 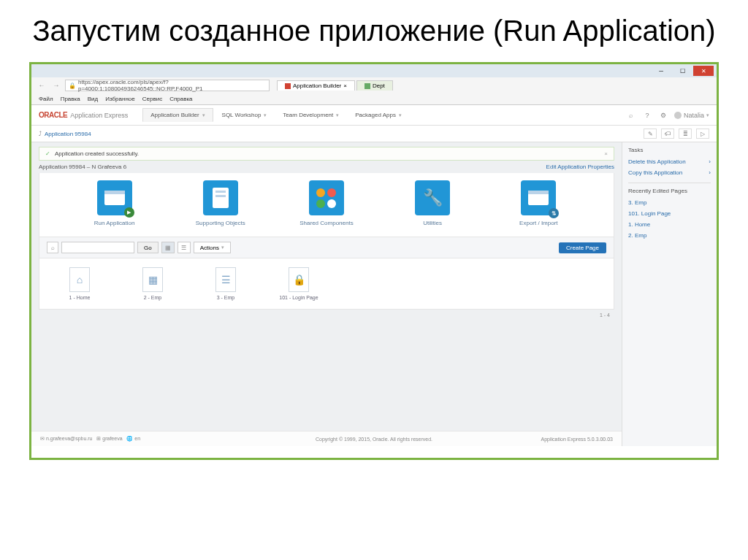 What do you see at coordinates (327, 166) in the screenshot?
I see `app-header: Application 95984 – N Grafeeva 6 Edit Ap…` at bounding box center [327, 166].